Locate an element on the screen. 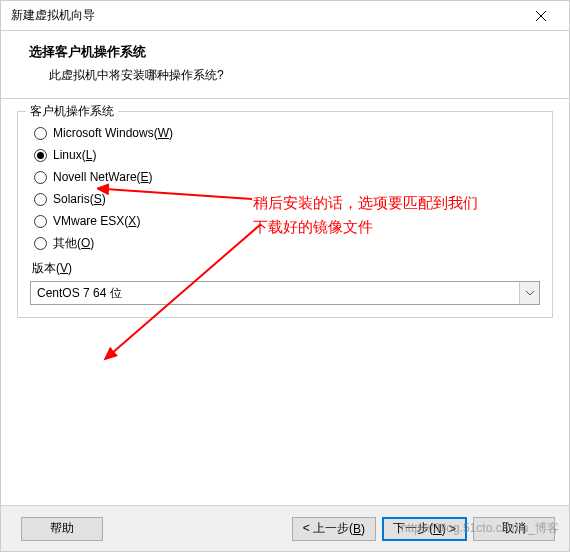 The width and height of the screenshot is (570, 552). radio-label: Novell NetWare(E) is located at coordinates (103, 177).